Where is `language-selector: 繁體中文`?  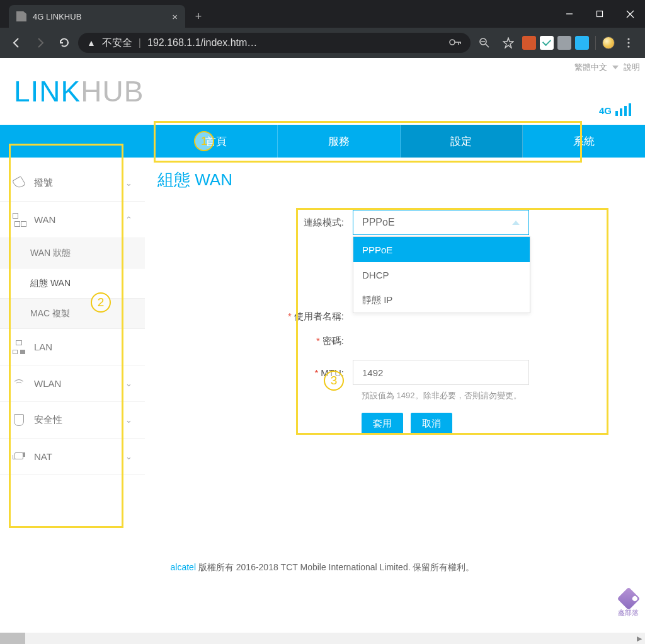 language-selector: 繁體中文 is located at coordinates (591, 67).